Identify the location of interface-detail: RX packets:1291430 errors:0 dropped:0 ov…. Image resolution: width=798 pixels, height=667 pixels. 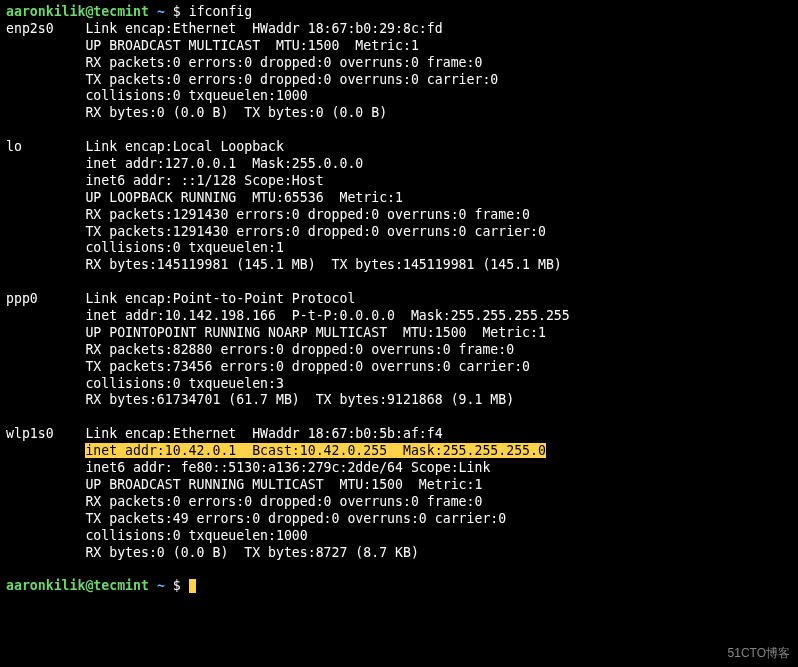
(308, 214).